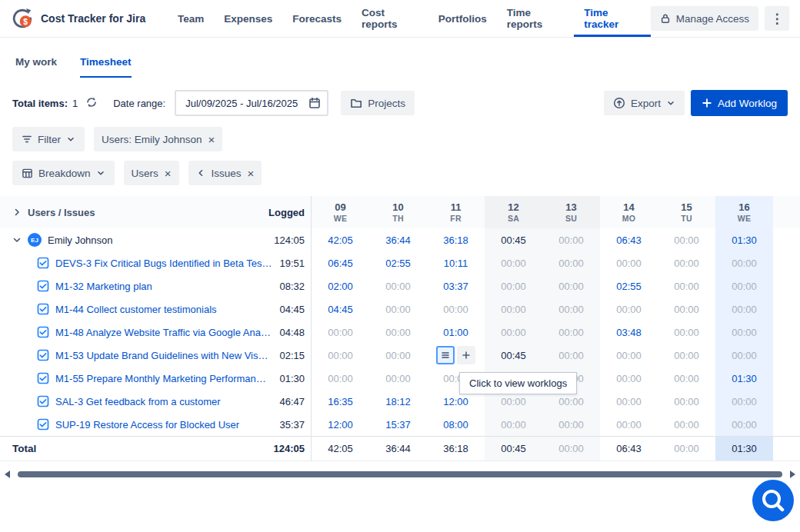 The image size is (800, 532). What do you see at coordinates (792, 474) in the screenshot?
I see `scroll-right-arrow` at bounding box center [792, 474].